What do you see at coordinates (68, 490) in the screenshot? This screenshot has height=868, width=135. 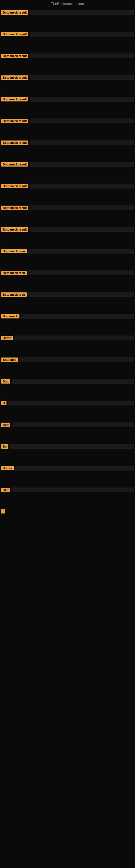 I see `list-item: Bolt` at bounding box center [68, 490].